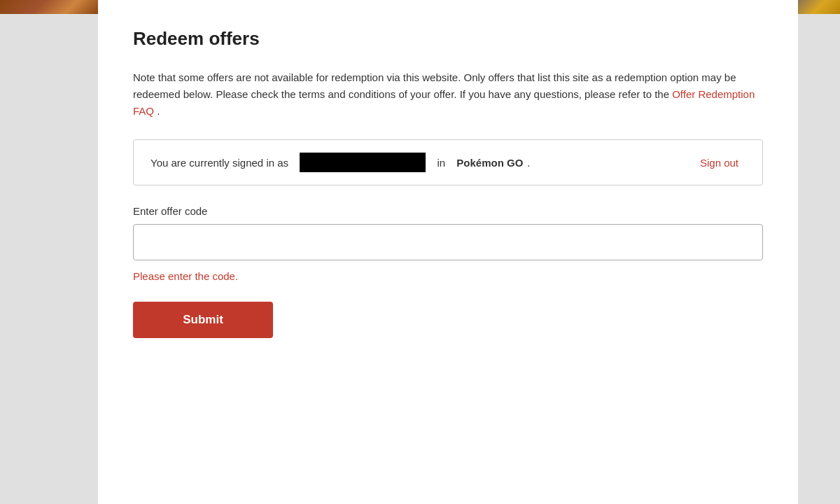  Describe the element at coordinates (435, 85) in the screenshot. I see `description-part1: Note that some offers are not available …` at that location.